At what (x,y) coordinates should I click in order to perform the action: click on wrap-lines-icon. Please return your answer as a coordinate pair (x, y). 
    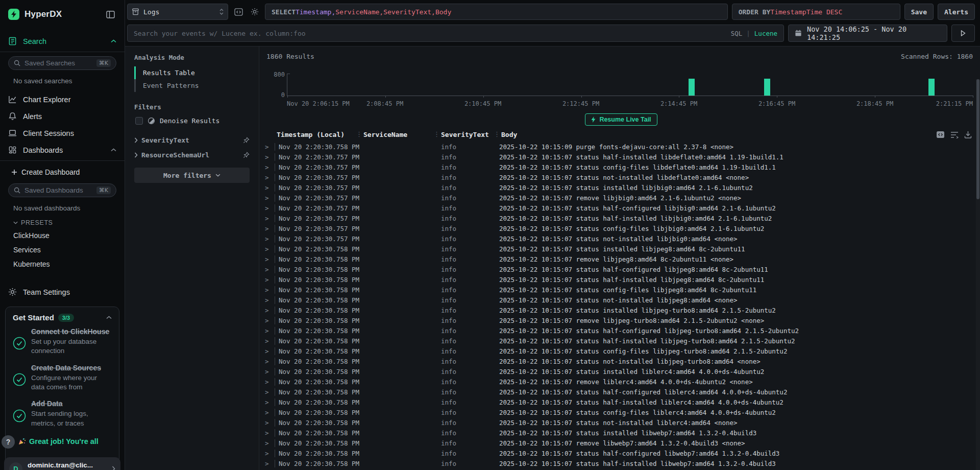
    Looking at the image, I should click on (954, 135).